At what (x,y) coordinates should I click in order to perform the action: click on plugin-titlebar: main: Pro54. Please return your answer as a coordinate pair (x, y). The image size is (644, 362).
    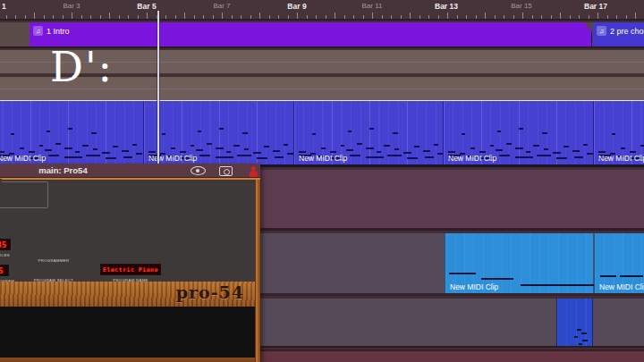
    Looking at the image, I should click on (131, 171).